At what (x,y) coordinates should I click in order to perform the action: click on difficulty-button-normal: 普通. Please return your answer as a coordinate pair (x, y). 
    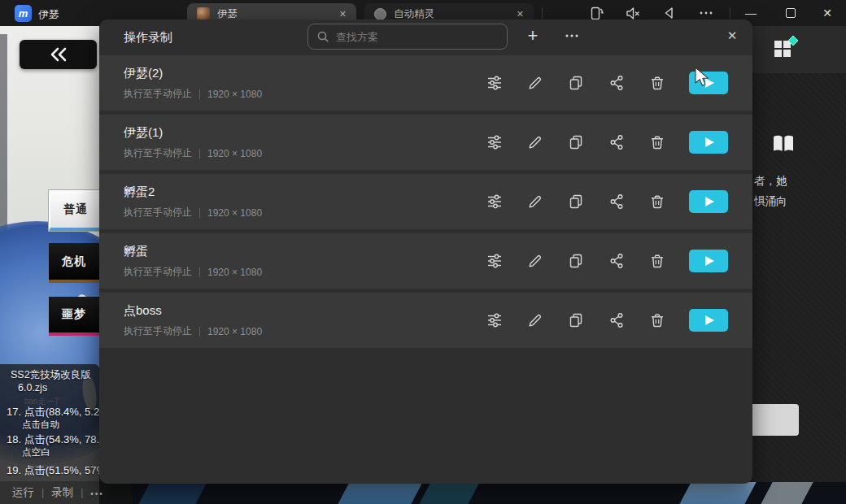
    Looking at the image, I should click on (74, 211).